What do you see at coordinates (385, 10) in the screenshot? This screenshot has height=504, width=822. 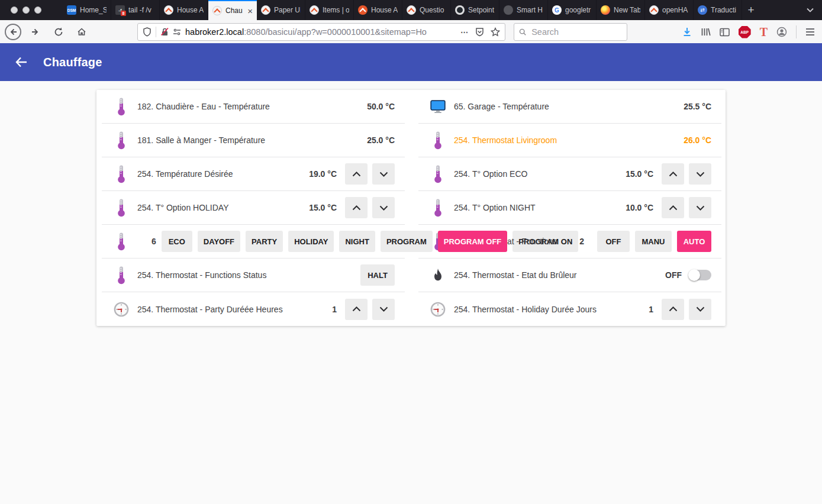 I see `tab-label: House A` at bounding box center [385, 10].